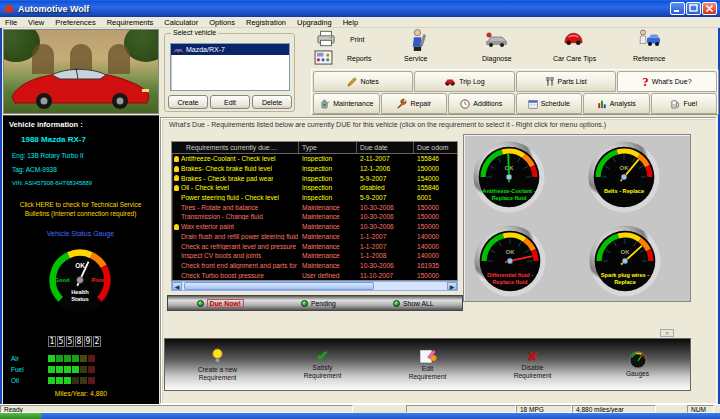 This screenshot has height=419, width=720. I want to click on scroll-right-arrow: ▶, so click(452, 286).